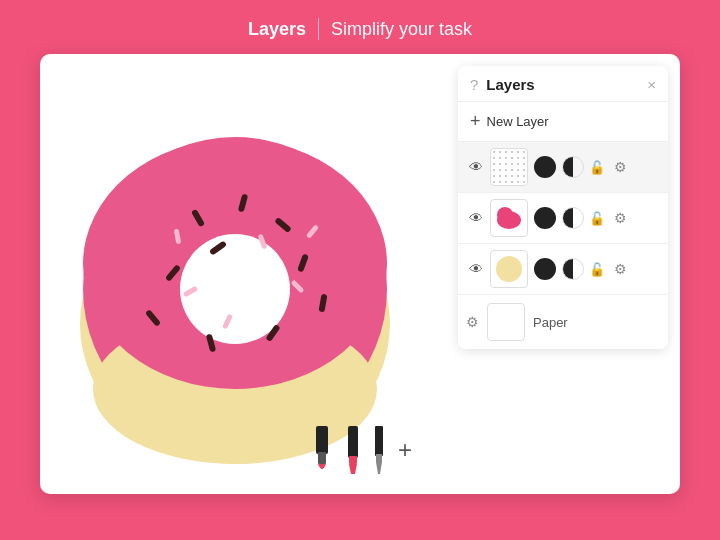  What do you see at coordinates (597, 270) in the screenshot?
I see `lock-icon-3: 🔓` at bounding box center [597, 270].